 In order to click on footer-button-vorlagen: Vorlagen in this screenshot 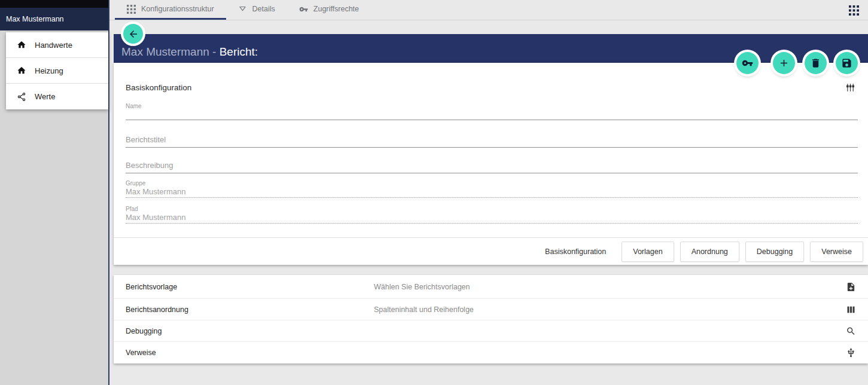, I will do `click(647, 252)`.